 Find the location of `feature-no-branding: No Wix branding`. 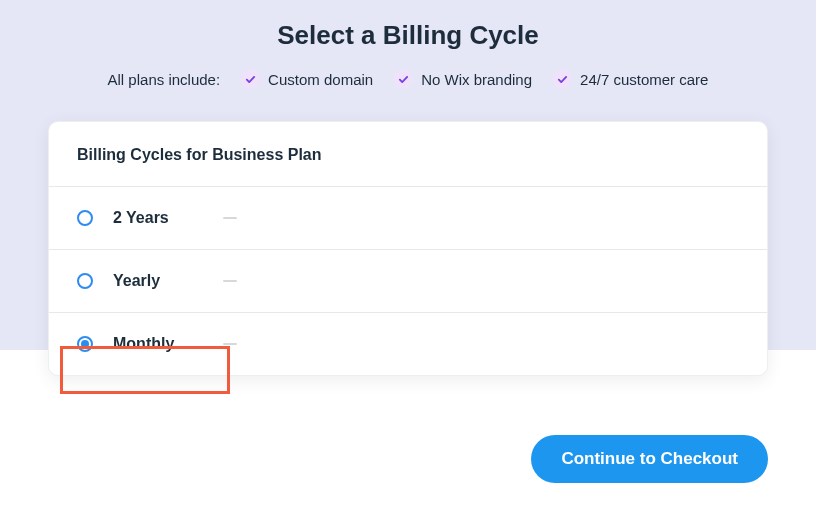

feature-no-branding: No Wix branding is located at coordinates (462, 79).